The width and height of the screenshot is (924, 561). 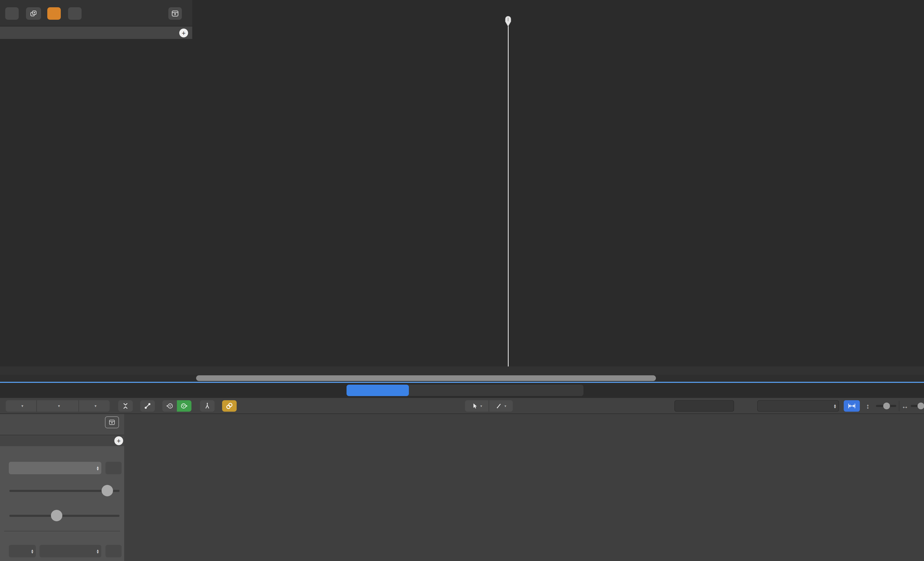 What do you see at coordinates (207, 406) in the screenshot?
I see `fork-icon` at bounding box center [207, 406].